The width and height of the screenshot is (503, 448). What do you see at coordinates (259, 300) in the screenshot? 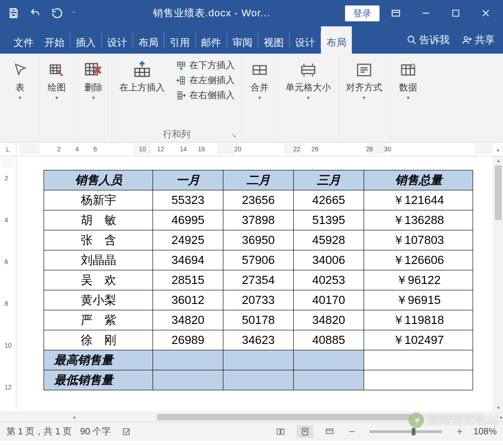
I see `table-row: 黄小梨360122073340170￥96915` at bounding box center [259, 300].